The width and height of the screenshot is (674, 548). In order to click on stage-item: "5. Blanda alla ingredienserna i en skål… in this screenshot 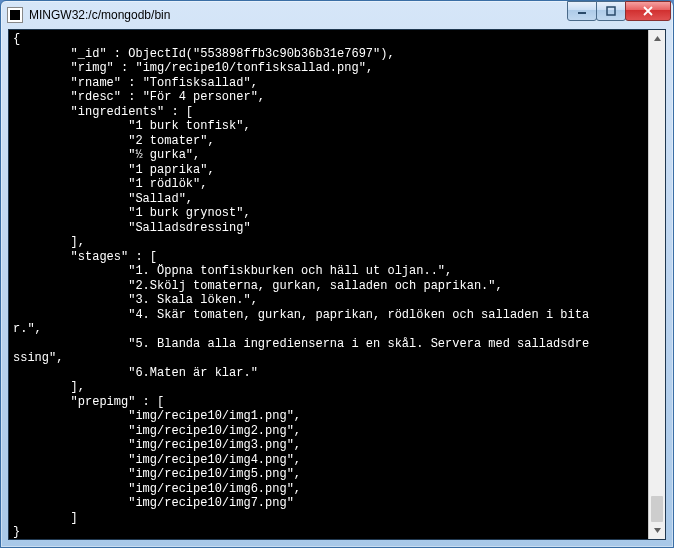, I will do `click(358, 344)`.